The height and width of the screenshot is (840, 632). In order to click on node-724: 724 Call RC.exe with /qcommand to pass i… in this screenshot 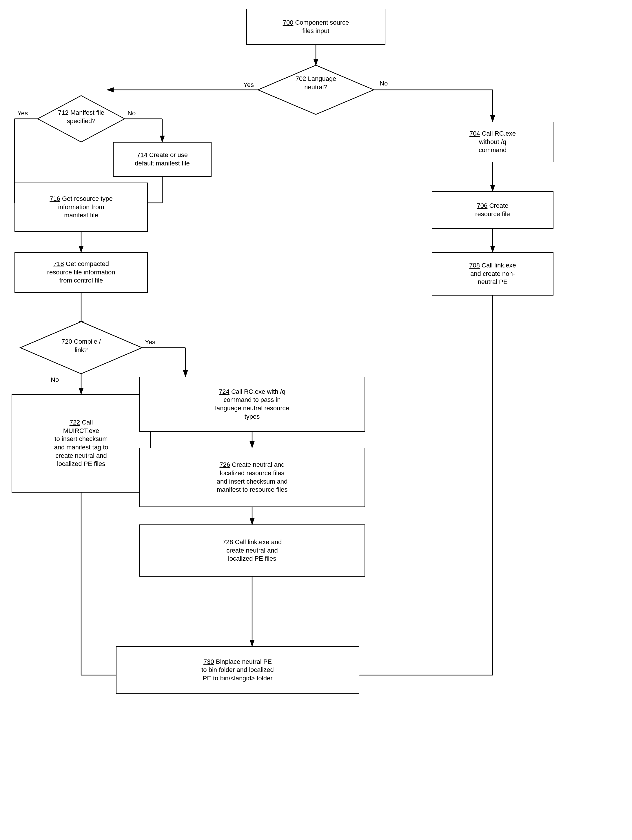, I will do `click(252, 404)`.